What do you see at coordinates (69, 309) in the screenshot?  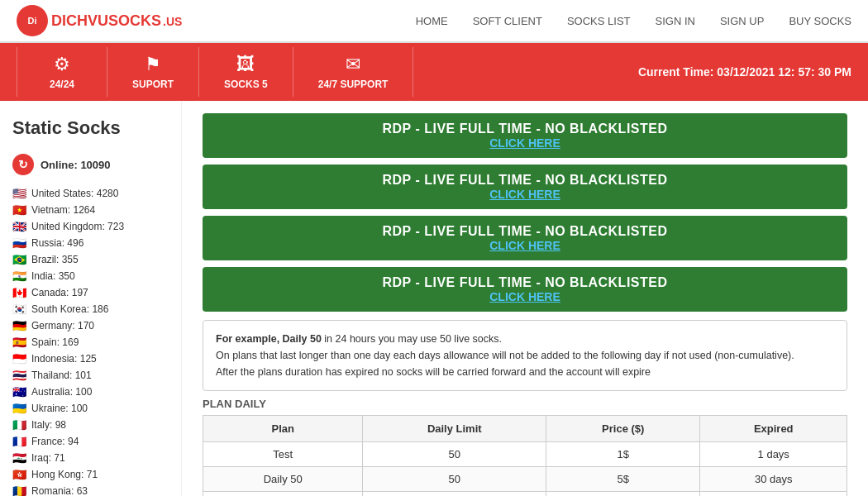 I see `country-text: South Korea: 186` at bounding box center [69, 309].